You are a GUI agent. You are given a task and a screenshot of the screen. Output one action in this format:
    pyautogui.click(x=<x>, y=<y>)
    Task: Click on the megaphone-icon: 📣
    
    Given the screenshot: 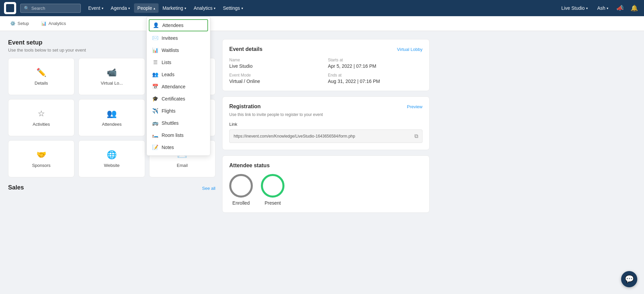 What is the action you would take?
    pyautogui.click(x=620, y=8)
    